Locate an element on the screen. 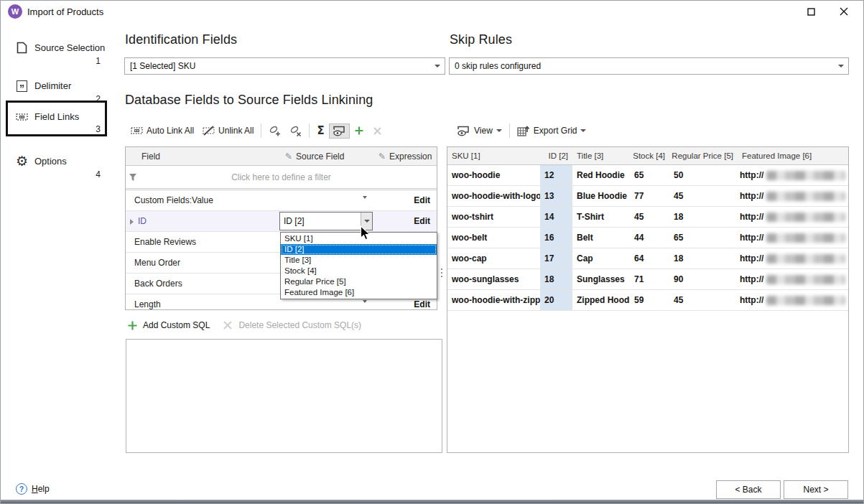  field-name: Back Orders is located at coordinates (154, 284).